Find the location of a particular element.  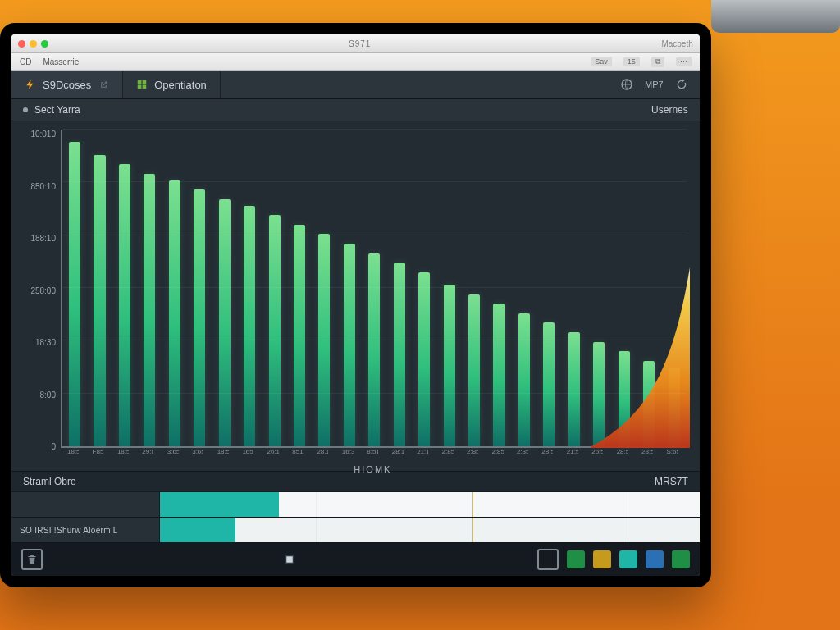

tool-label: MP7 is located at coordinates (655, 84).